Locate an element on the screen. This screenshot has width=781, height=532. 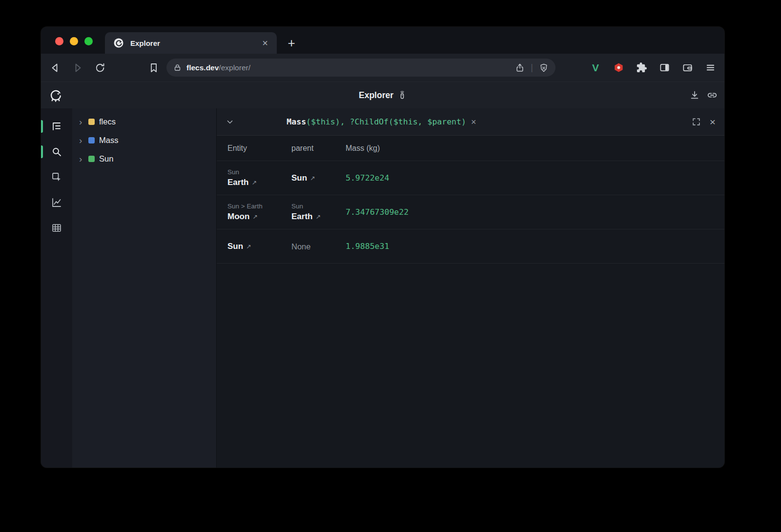
share-icon is located at coordinates (520, 68).